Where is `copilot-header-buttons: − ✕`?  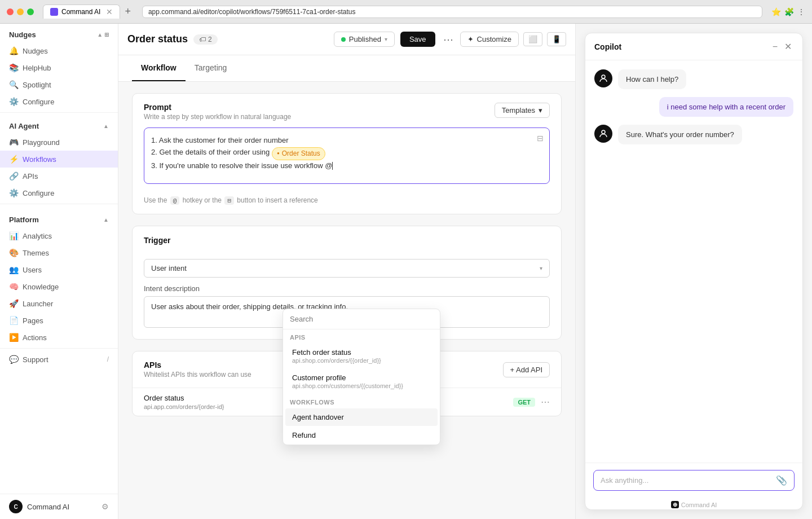
copilot-header-buttons: − ✕ is located at coordinates (782, 46).